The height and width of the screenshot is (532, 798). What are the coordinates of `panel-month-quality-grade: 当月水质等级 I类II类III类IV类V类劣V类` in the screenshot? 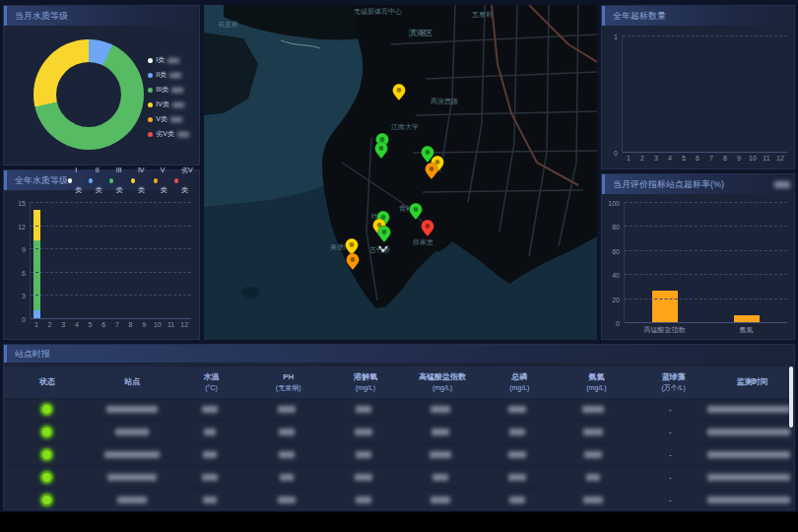 It's located at (101, 85).